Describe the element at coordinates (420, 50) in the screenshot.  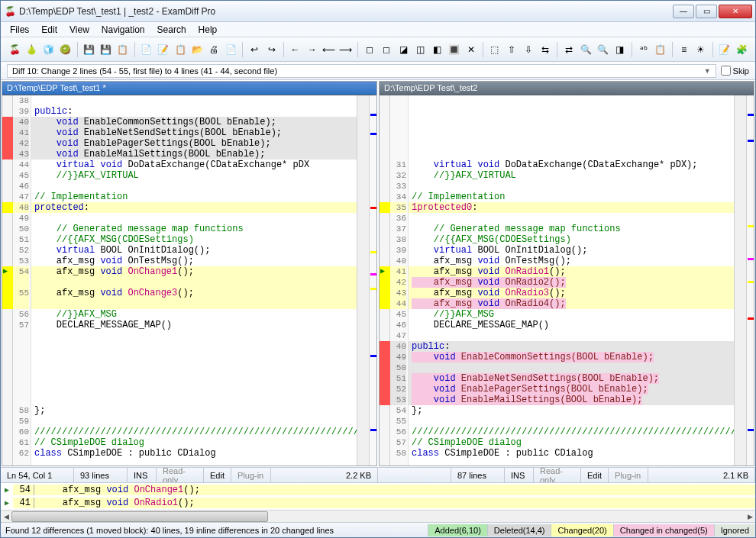
I see `toolbar-button-22: ◫` at that location.